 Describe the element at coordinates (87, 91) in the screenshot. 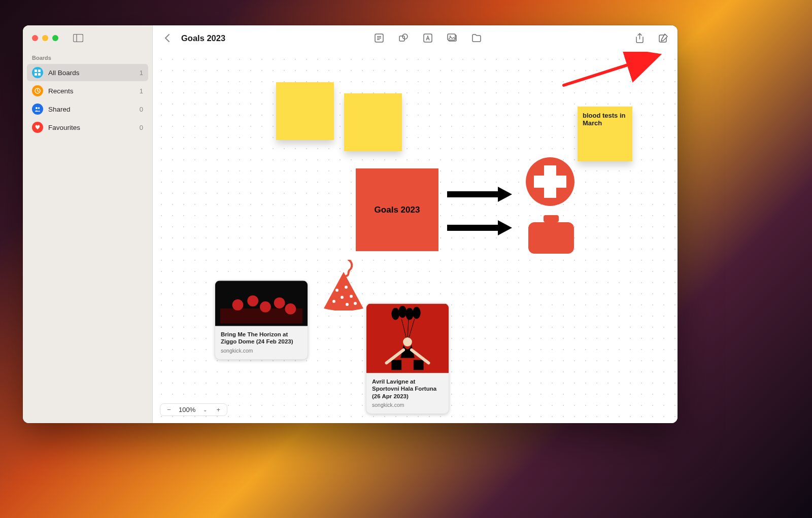

I see `sidebar-item-recents: Recents 1` at that location.